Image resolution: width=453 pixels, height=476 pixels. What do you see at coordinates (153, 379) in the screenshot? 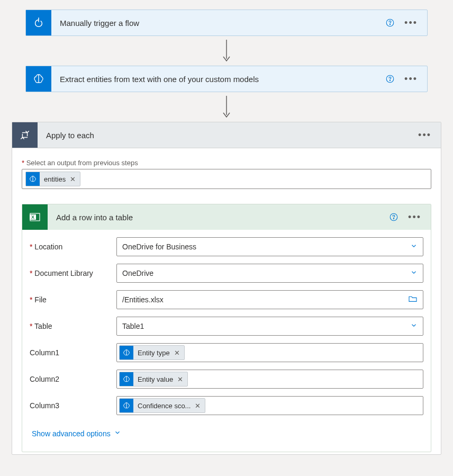
I see `token-entity-value: Entity value ✕` at bounding box center [153, 379].